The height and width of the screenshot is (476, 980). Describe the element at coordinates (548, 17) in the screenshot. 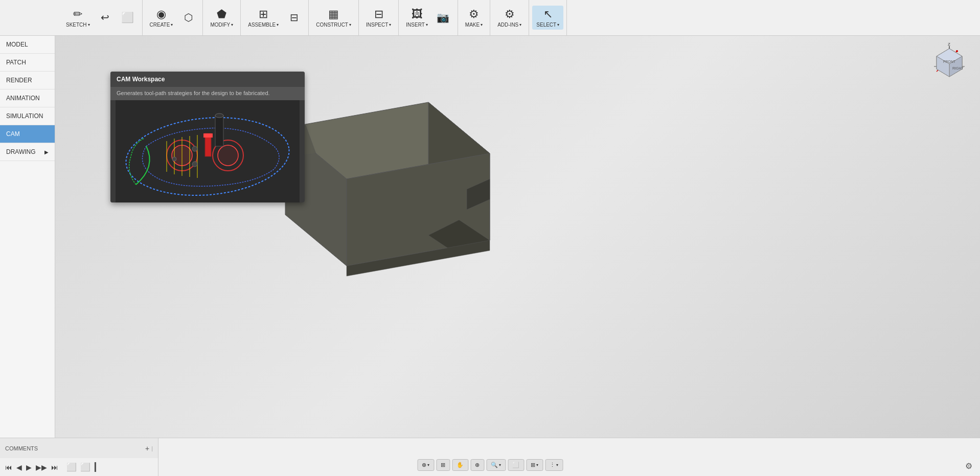

I see `select-button: ↖ SELECT ▾` at that location.